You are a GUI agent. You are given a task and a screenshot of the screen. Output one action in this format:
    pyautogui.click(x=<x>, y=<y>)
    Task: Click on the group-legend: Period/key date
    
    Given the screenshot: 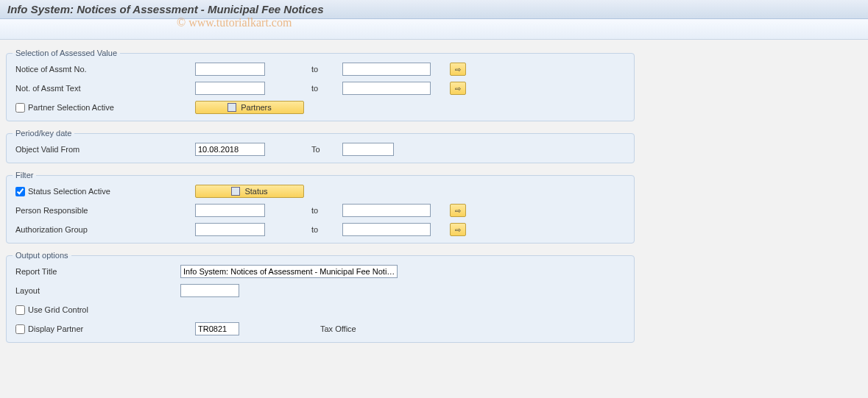 What is the action you would take?
    pyautogui.click(x=43, y=133)
    